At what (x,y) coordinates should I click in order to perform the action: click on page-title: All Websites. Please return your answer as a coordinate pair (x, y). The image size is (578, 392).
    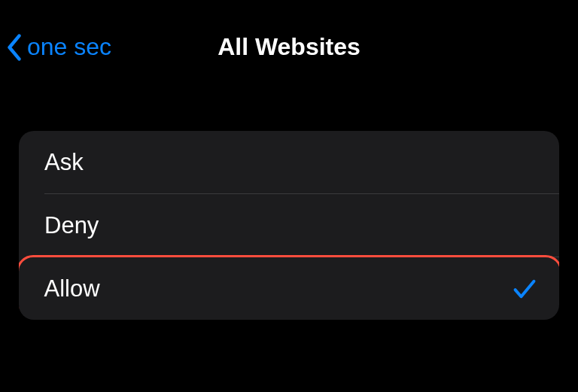
    Looking at the image, I should click on (289, 47).